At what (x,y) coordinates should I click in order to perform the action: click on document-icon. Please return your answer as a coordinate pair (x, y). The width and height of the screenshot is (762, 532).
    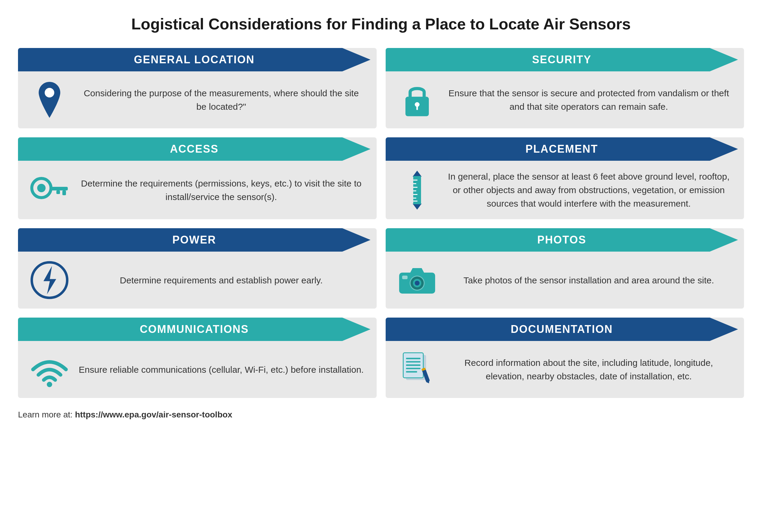
    Looking at the image, I should click on (417, 370).